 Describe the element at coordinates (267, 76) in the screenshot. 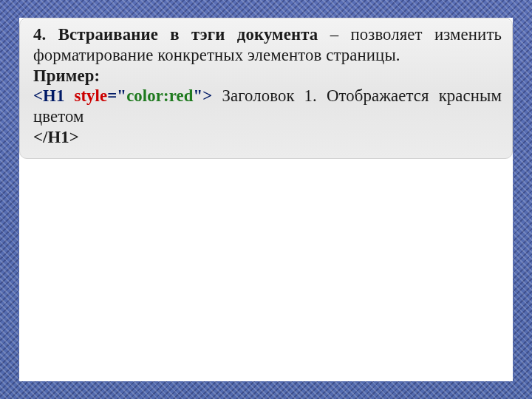

I see `label-example: Пример:` at that location.